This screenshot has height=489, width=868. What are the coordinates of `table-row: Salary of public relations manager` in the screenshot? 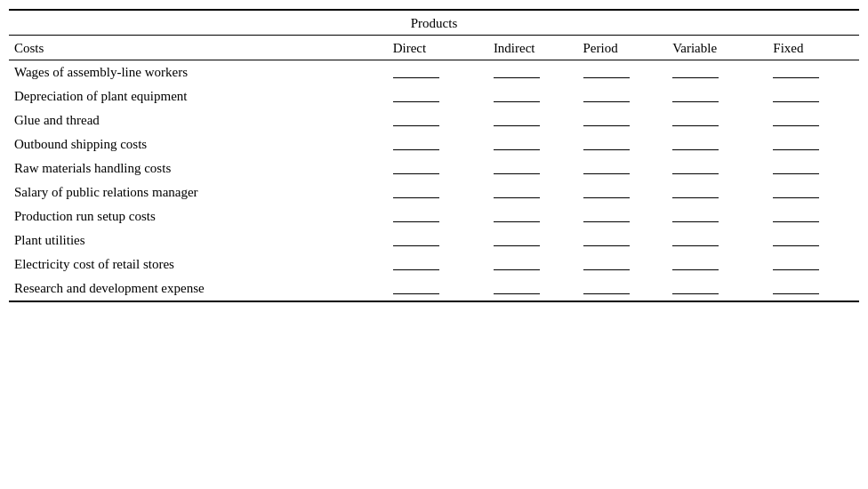 It's located at (434, 192).